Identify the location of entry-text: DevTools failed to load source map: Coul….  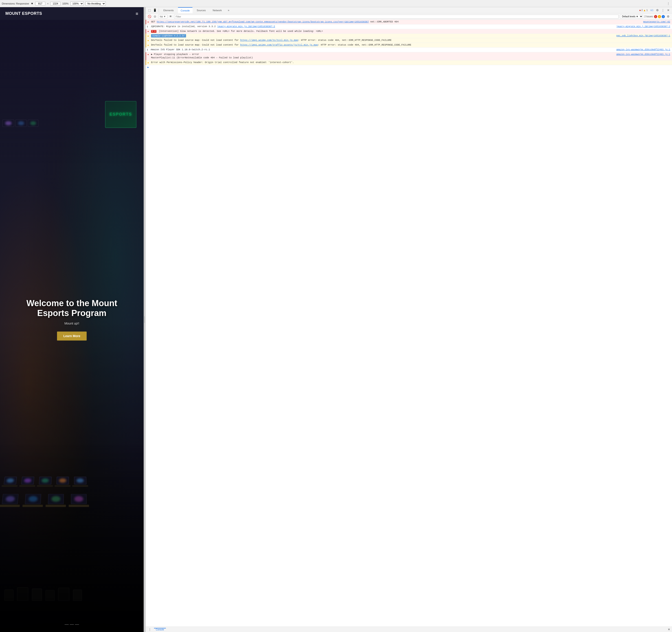
(281, 45).